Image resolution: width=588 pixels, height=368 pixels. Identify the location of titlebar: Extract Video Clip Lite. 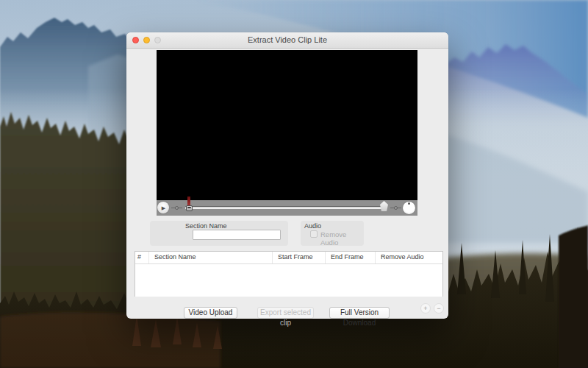
(287, 40).